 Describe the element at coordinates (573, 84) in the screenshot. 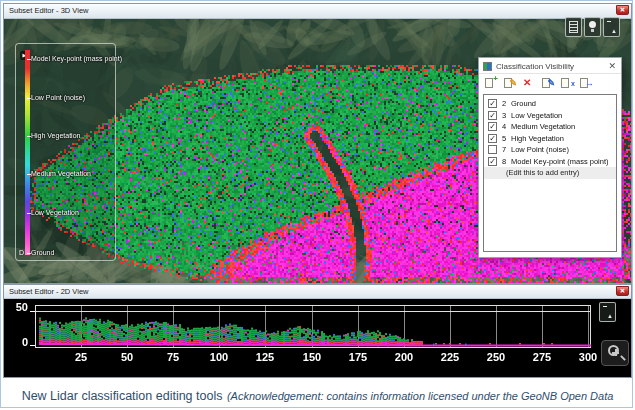

I see `small-x-icon: x` at that location.